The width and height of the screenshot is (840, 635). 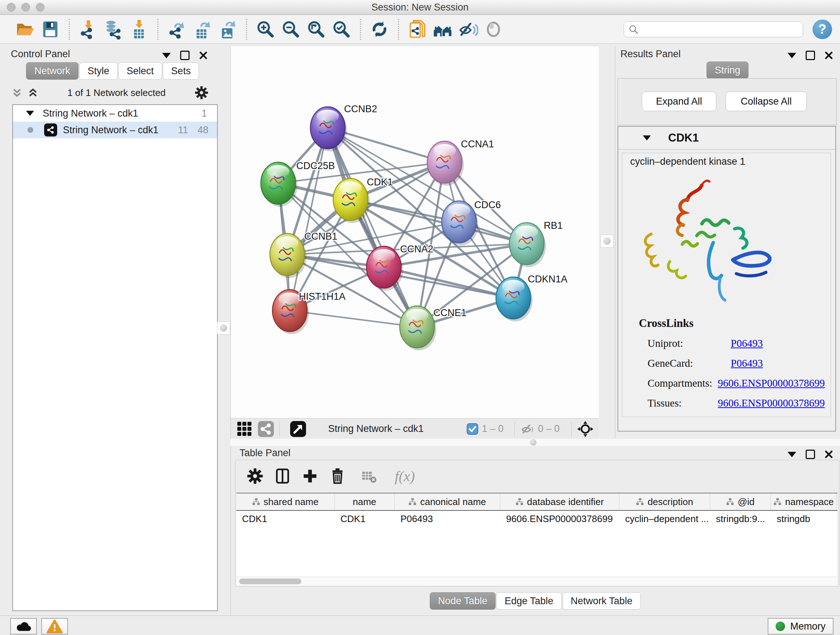 I want to click on tab-select: Select, so click(x=141, y=71).